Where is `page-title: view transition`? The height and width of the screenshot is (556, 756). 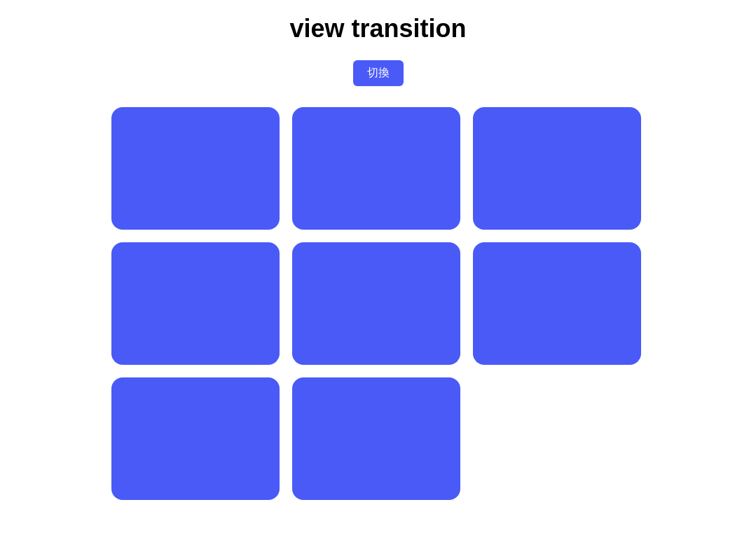
page-title: view transition is located at coordinates (378, 29).